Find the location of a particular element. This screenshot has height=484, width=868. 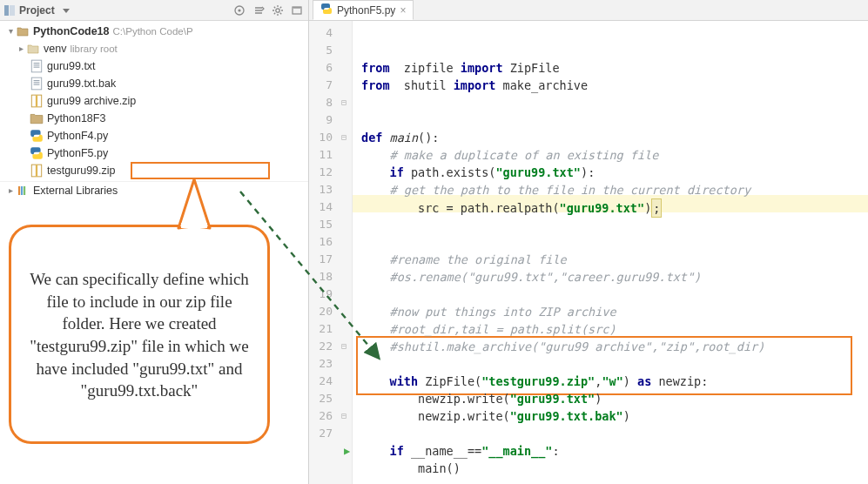

code-line: from shutil import make_archive is located at coordinates (615, 85).